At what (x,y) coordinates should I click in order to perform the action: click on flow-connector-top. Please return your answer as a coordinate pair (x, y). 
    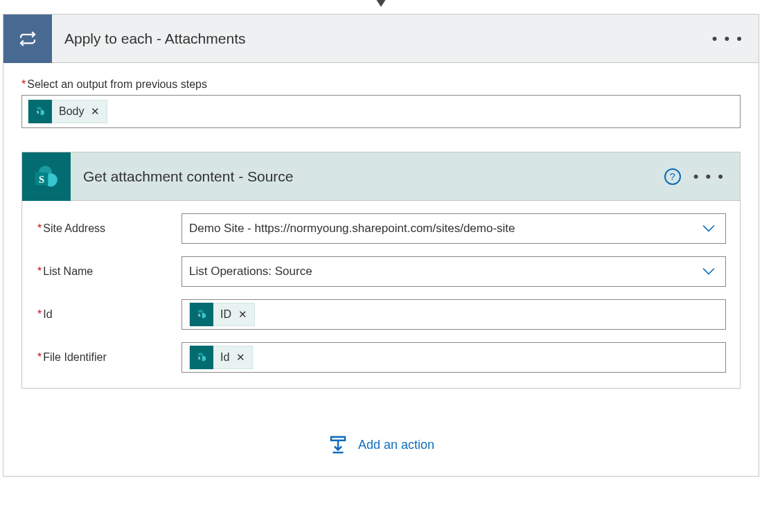
    Looking at the image, I should click on (381, 6).